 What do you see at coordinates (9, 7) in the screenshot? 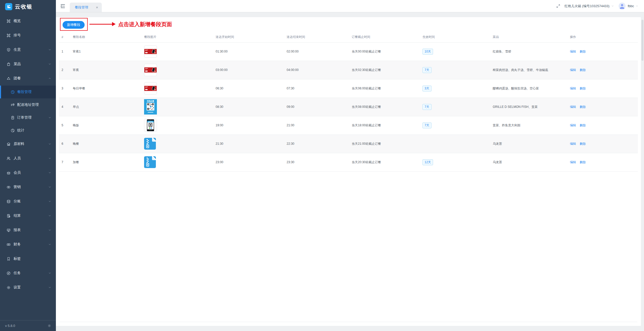
I see `brand-icon` at bounding box center [9, 7].